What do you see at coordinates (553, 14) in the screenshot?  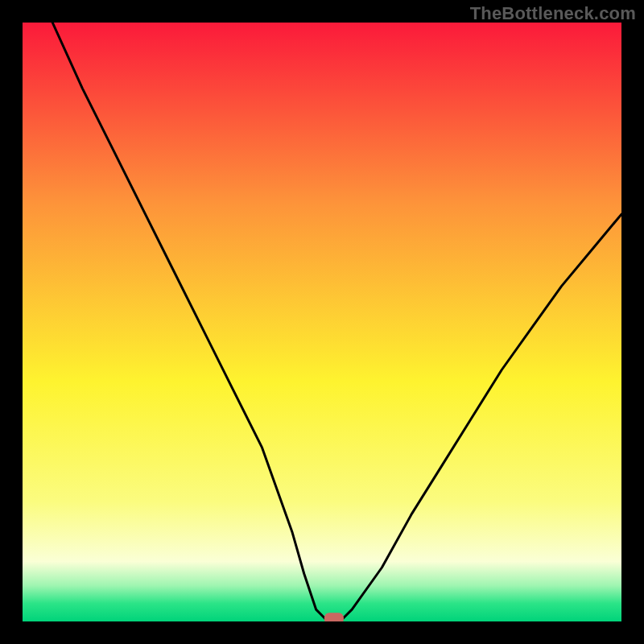 I see `watermark-text: TheBottleneck.com` at bounding box center [553, 14].